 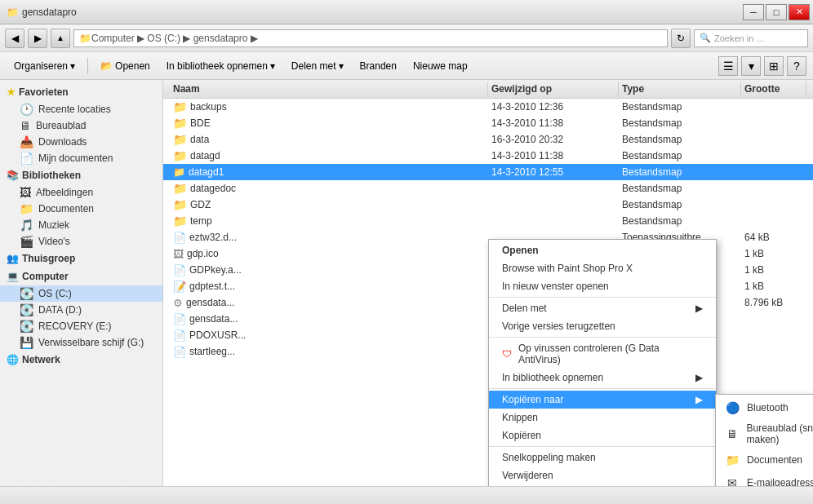 What do you see at coordinates (507, 354) in the screenshot?
I see `shield-icon: 🛡` at bounding box center [507, 354].